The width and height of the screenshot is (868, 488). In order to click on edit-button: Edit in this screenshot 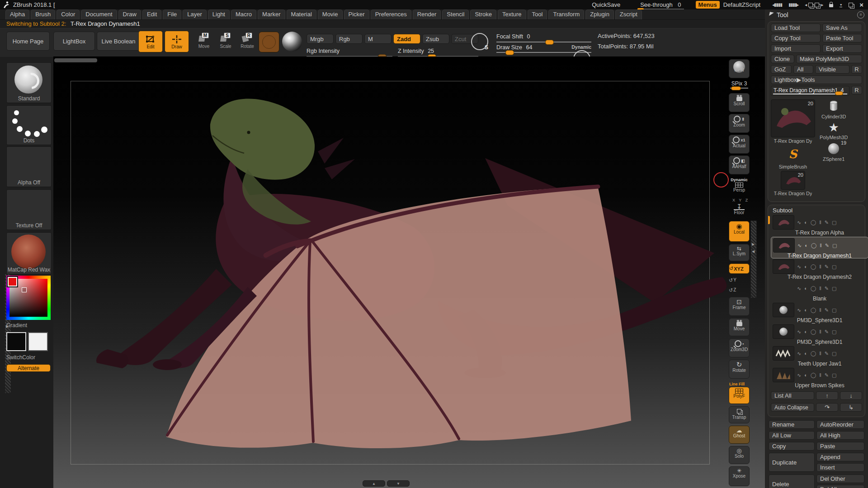, I will do `click(151, 42)`.